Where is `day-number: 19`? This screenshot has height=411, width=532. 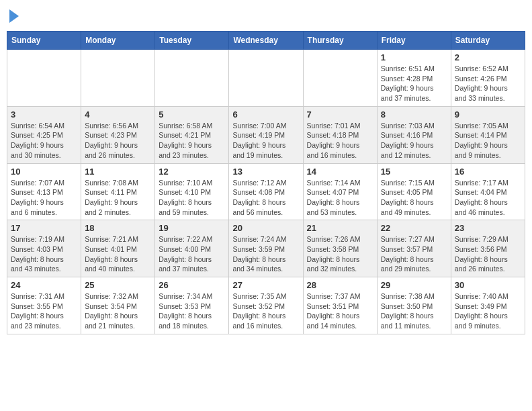 day-number: 19 is located at coordinates (192, 228).